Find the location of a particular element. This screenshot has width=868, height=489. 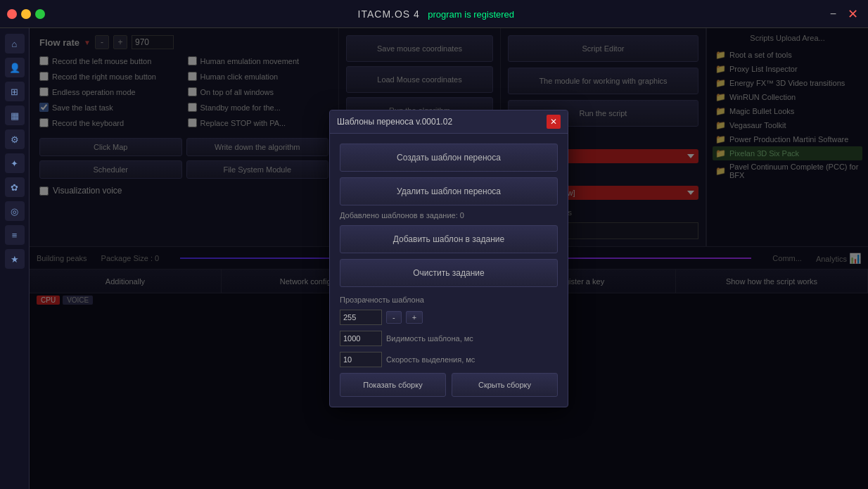

registration-status: program is registered is located at coordinates (471, 14).